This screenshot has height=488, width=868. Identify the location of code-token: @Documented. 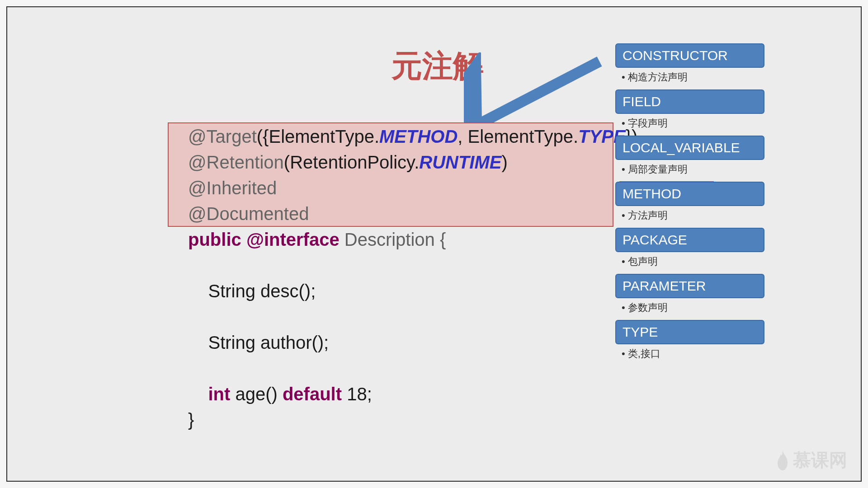
(249, 214).